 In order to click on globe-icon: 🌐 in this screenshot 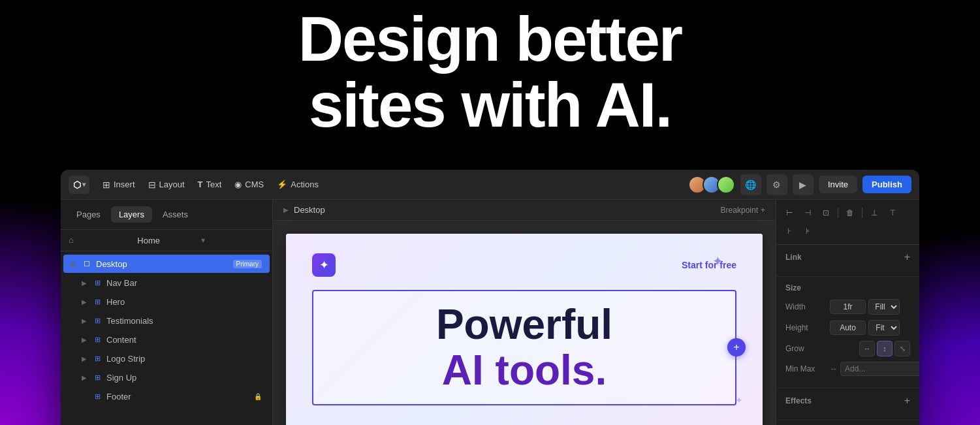, I will do `click(751, 185)`.